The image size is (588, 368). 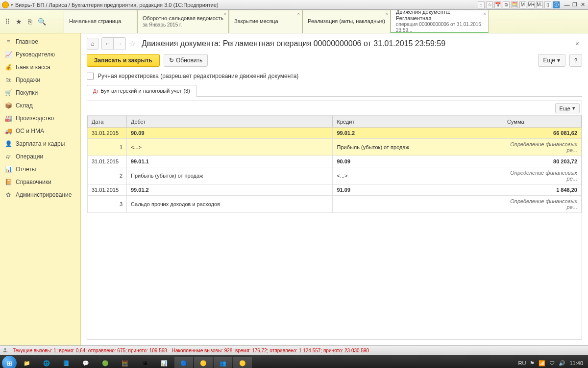 What do you see at coordinates (490, 5) in the screenshot?
I see `icon-star: ☆` at bounding box center [490, 5].